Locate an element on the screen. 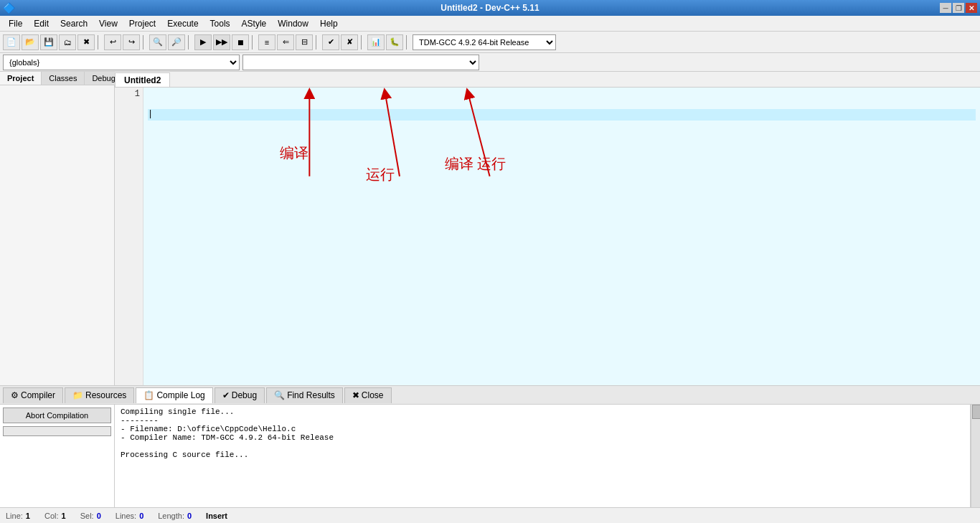 The width and height of the screenshot is (980, 523). close-icon-bottom: ✖ is located at coordinates (356, 395).